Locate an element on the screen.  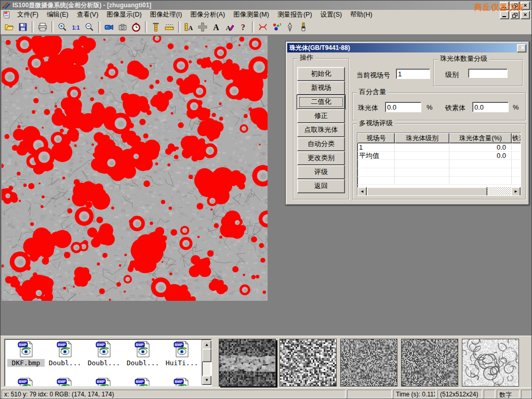
cell-field: 平均值 is located at coordinates (376, 156).